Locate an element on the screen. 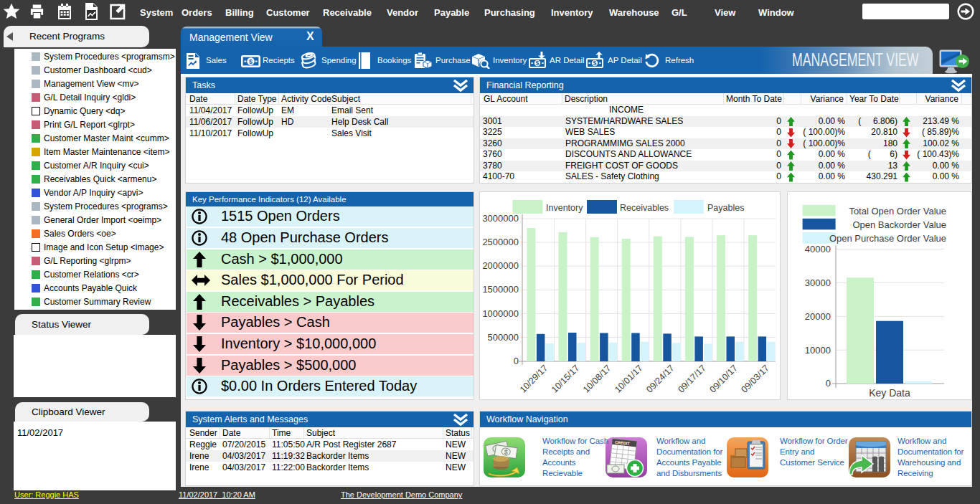  svg-text: Open Backorder Value is located at coordinates (900, 225).